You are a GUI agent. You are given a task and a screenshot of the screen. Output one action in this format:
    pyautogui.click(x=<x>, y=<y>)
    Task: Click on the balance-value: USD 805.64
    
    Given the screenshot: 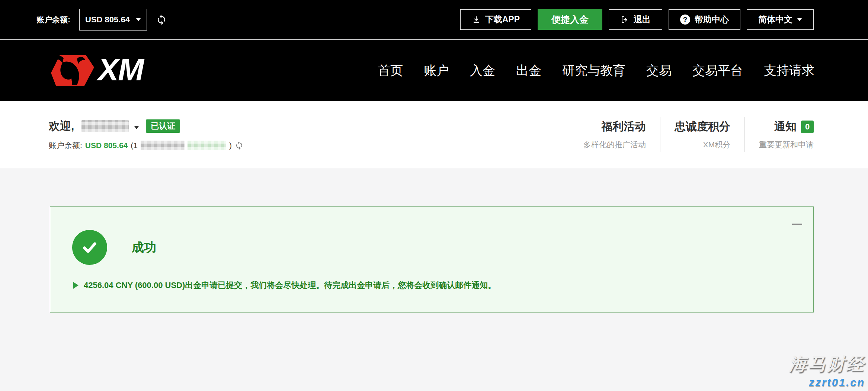 What is the action you would take?
    pyautogui.click(x=106, y=145)
    